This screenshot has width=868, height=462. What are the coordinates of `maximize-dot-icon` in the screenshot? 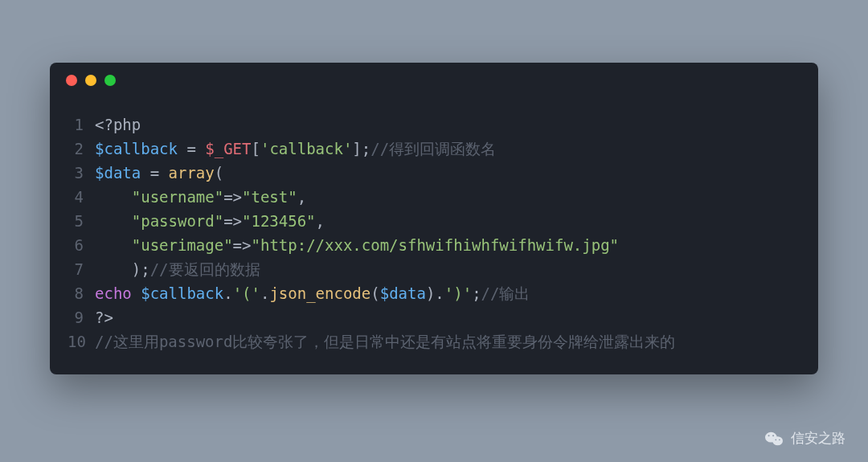 It's located at (110, 80).